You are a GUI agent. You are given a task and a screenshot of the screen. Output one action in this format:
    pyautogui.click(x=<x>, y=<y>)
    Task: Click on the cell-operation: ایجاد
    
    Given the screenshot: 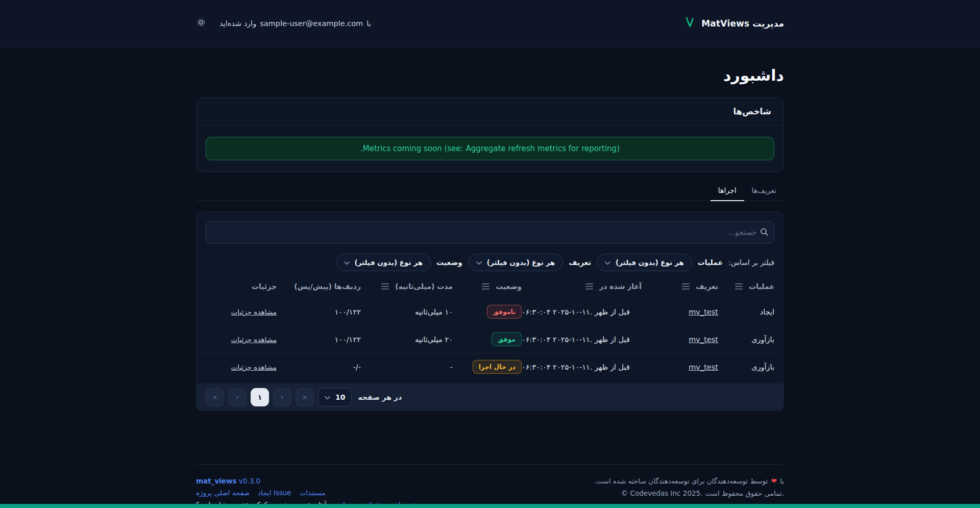 What is the action you would take?
    pyautogui.click(x=746, y=312)
    